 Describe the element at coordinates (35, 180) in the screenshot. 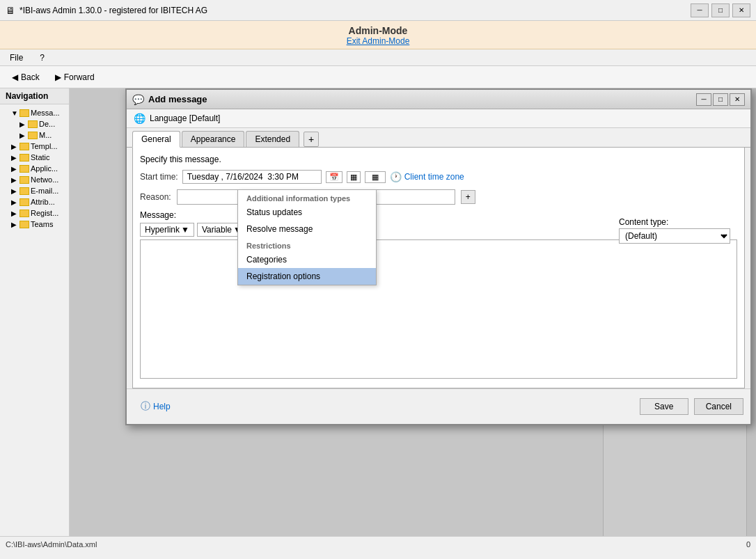

I see `nav-item-network: ▶ Netwo...` at that location.